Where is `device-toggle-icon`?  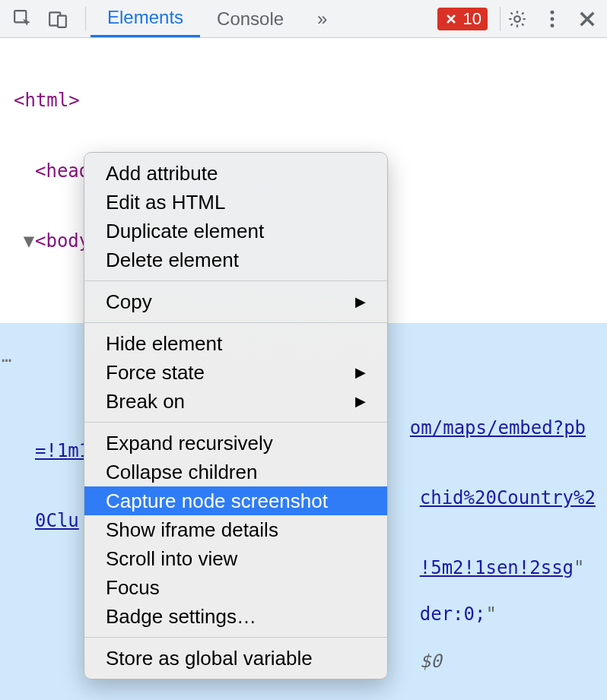 device-toggle-icon is located at coordinates (58, 19).